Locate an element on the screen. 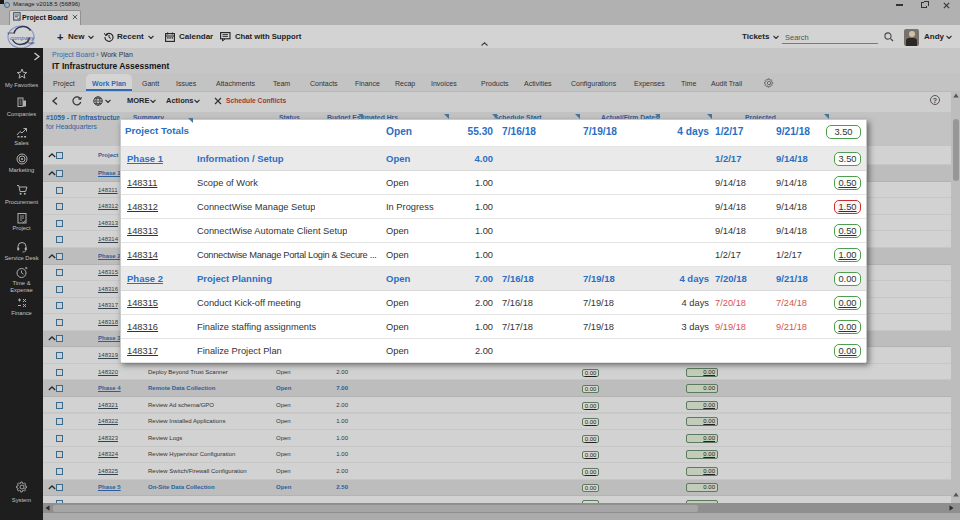 This screenshot has width=960, height=520. svg-text: company is located at coordinates (22, 38).